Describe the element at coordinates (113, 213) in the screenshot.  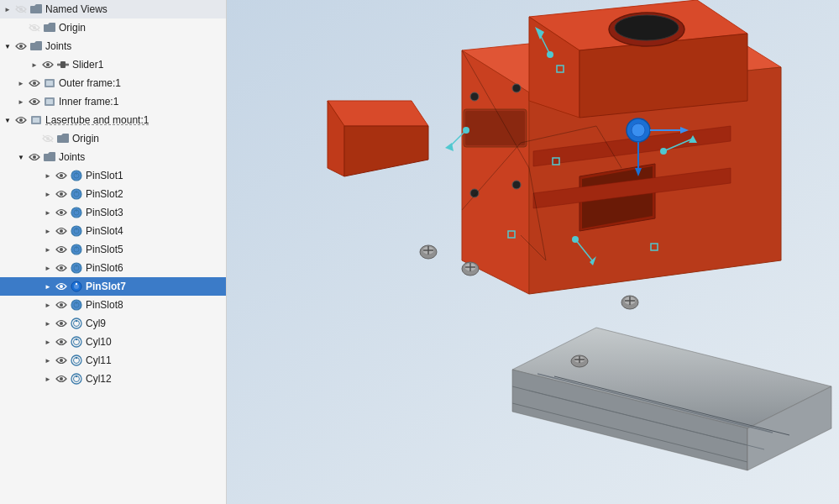
I see `sidebar-item-pinslot3: ►PinSlot3` at that location.